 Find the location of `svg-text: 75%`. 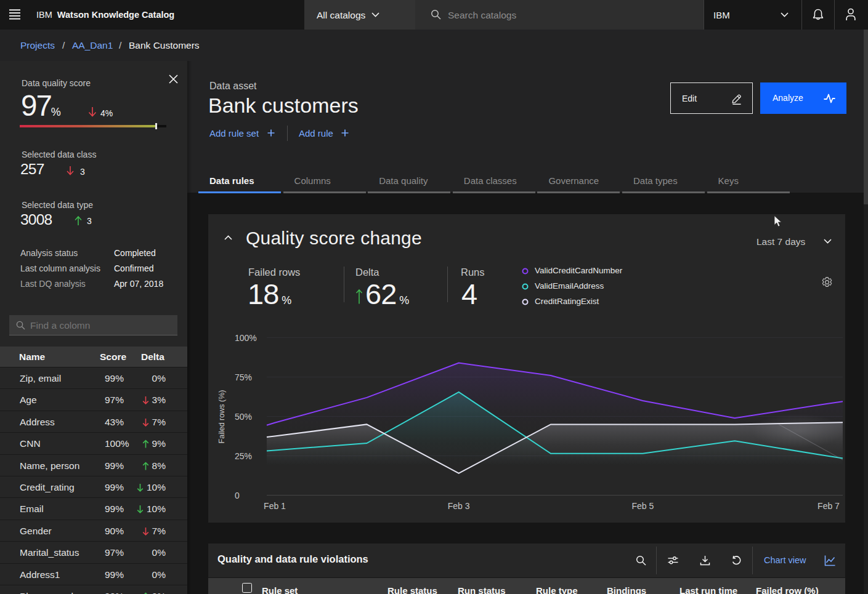

svg-text: 75% is located at coordinates (243, 377).